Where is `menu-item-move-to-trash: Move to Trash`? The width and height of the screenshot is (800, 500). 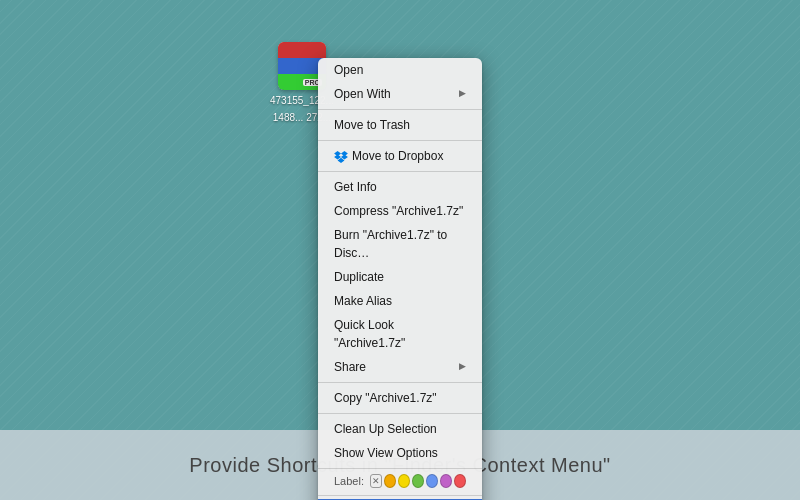 menu-item-move-to-trash: Move to Trash is located at coordinates (400, 125).